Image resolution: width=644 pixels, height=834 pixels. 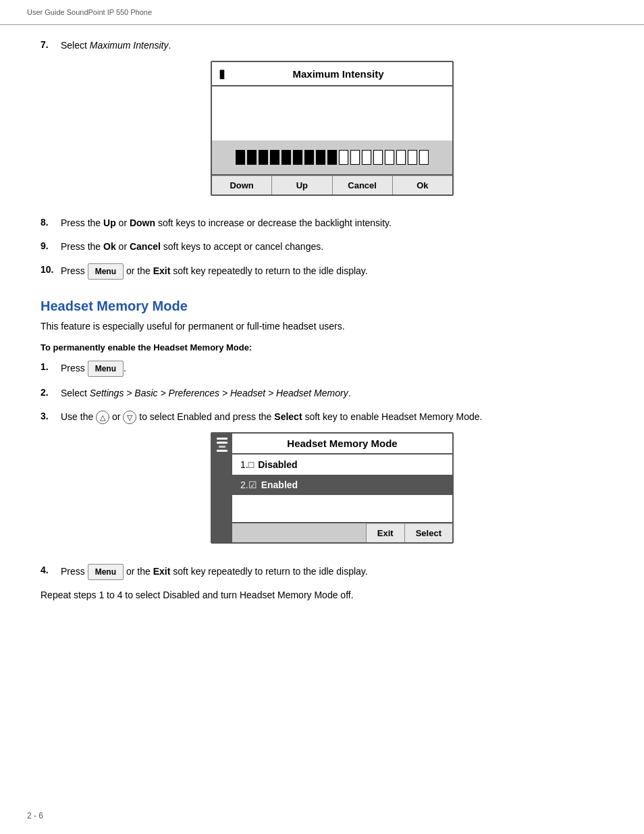 I want to click on header-title: User Guide SoundPoint IP 550 Phone, so click(x=89, y=12).